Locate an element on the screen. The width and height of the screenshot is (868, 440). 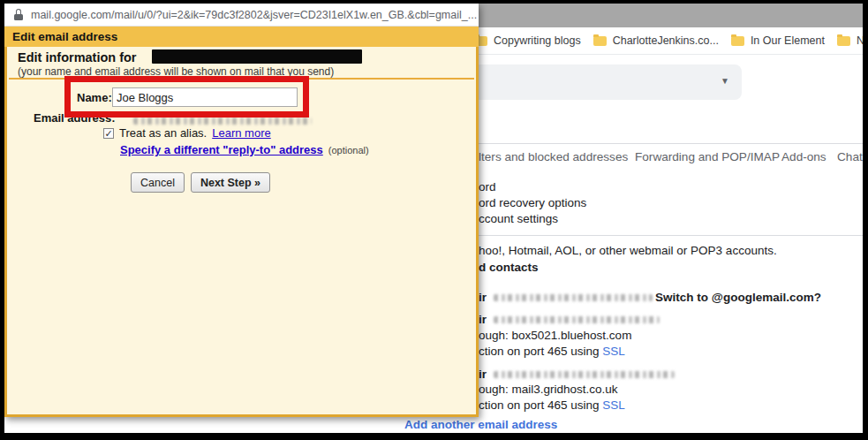
reply-to-link: Specify a different "reply-to" address is located at coordinates (222, 150).